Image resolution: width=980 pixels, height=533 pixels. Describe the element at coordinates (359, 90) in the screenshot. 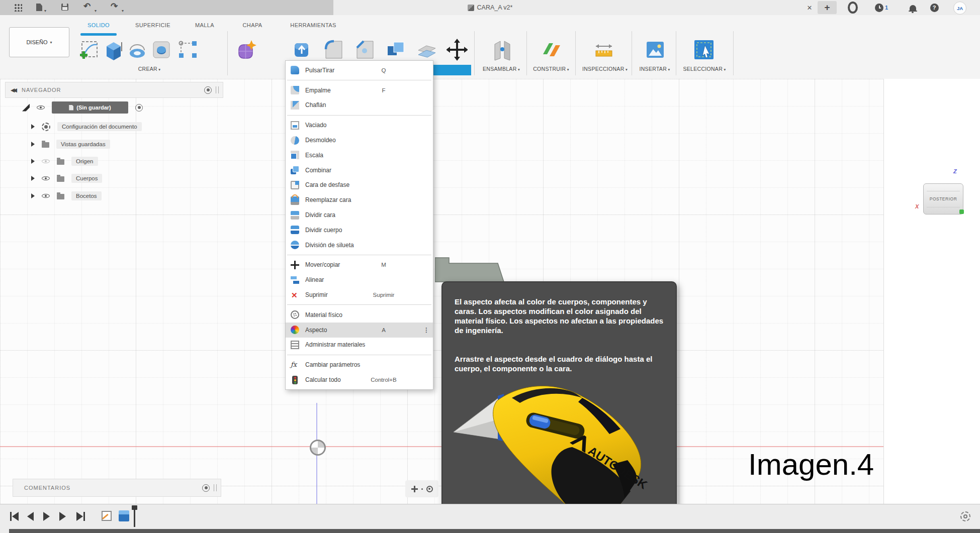

I see `menu-item-fillet: EmpalmeF` at that location.